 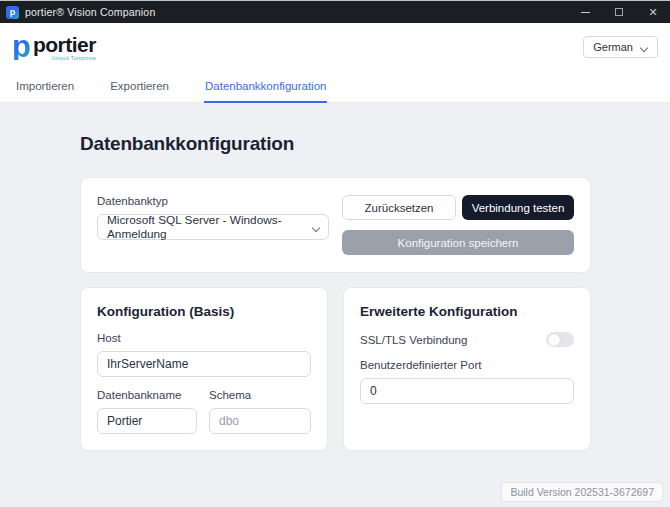 I want to click on reset-button: Zurücksetzen, so click(x=399, y=208).